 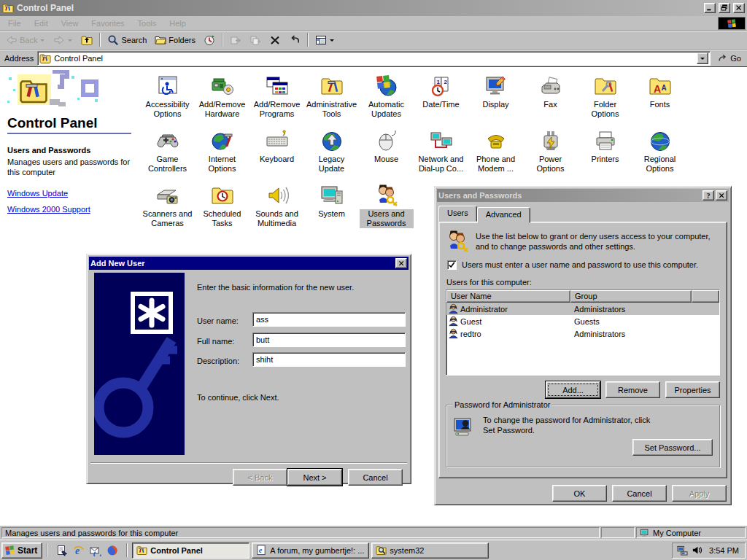 What do you see at coordinates (79, 551) in the screenshot?
I see `quicklaunch-internet-explorer: e` at bounding box center [79, 551].